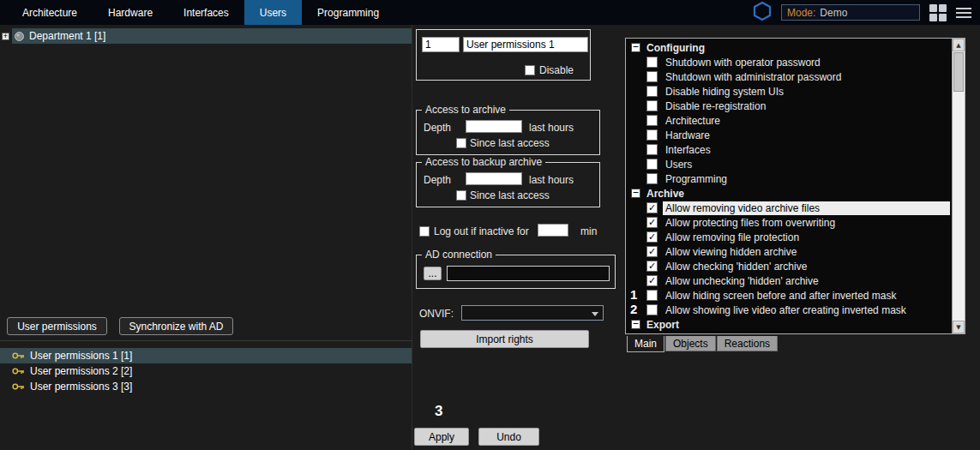 The width and height of the screenshot is (980, 450). I want to click on backup-since-label: Since last access, so click(509, 195).